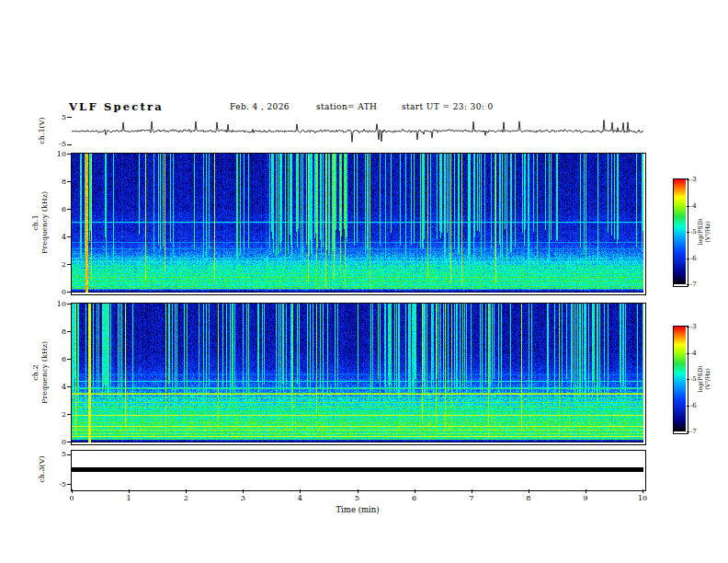 The width and height of the screenshot is (728, 563). What do you see at coordinates (56, 155) in the screenshot?
I see `ch1-spec-ytick-label: 10` at bounding box center [56, 155].